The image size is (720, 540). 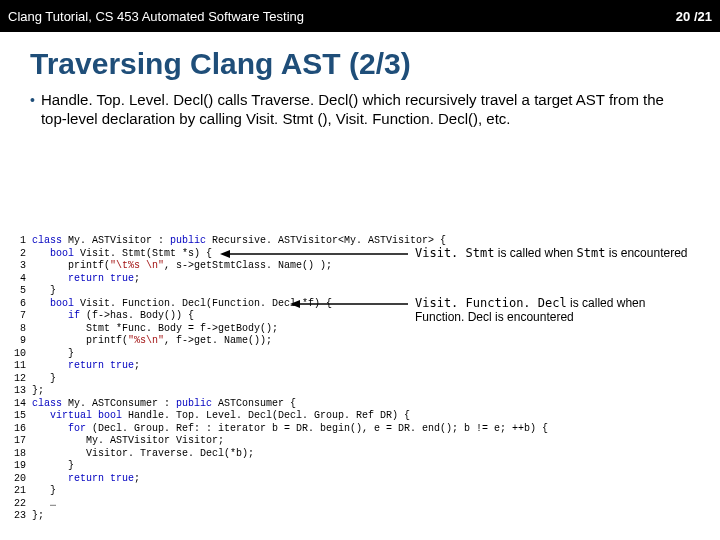 I want to click on bullet-text: Handle. Top. Level. Decl() calls Travers…, so click(x=366, y=110).